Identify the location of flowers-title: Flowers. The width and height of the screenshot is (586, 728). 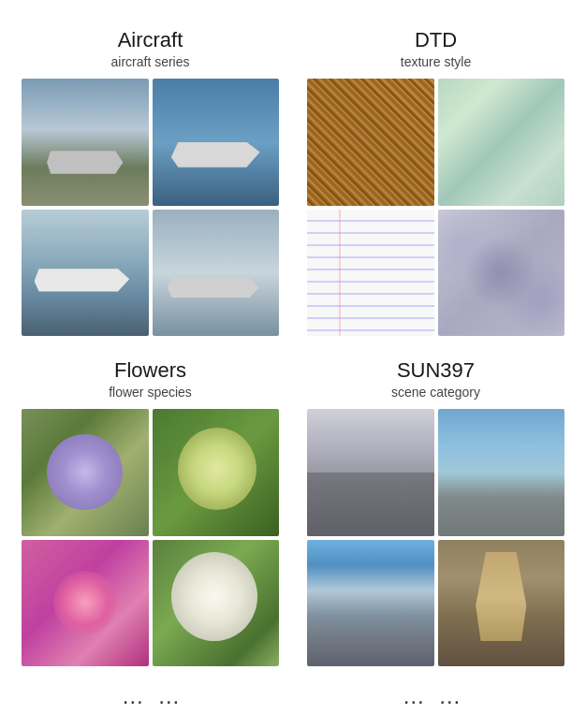
(150, 371).